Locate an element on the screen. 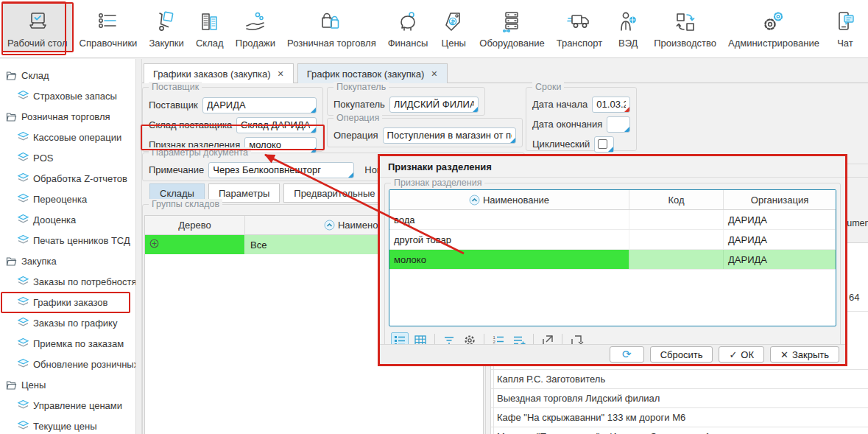 Image resolution: width=868 pixels, height=434 pixels. close-button: ✕Закрыть is located at coordinates (805, 354).